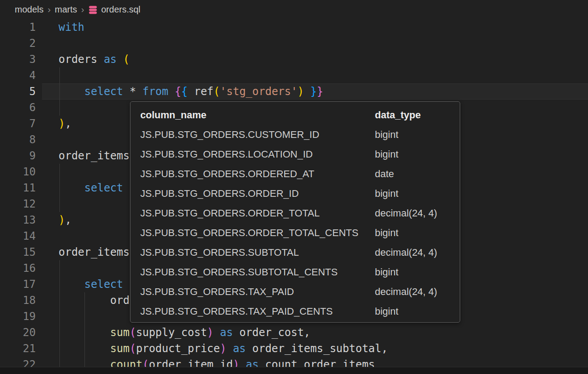 The height and width of the screenshot is (374, 588). Describe the element at coordinates (315, 27) in the screenshot. I see `code-line-content: with` at that location.